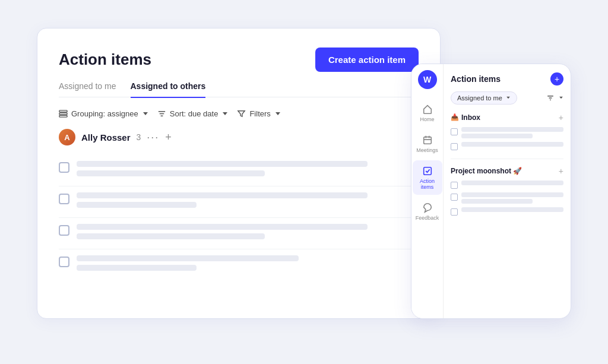 The height and width of the screenshot is (364, 608). What do you see at coordinates (239, 114) in the screenshot?
I see `toolbar: Grouping: assignee Sort: due date Filter…` at bounding box center [239, 114].